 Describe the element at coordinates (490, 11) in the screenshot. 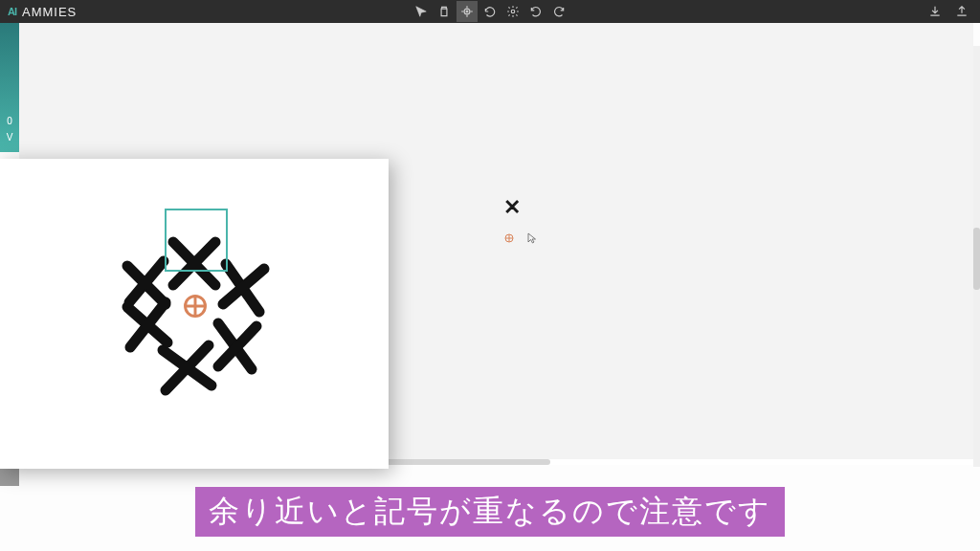

I see `refresh-tool-icon` at that location.